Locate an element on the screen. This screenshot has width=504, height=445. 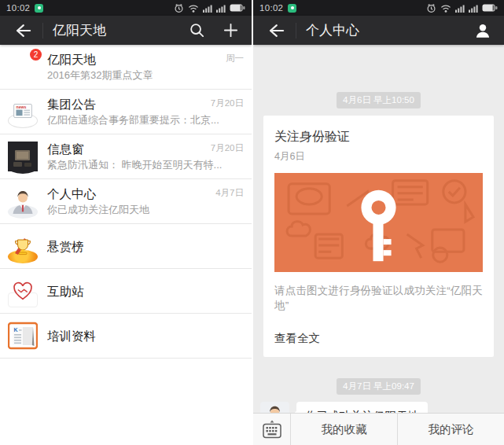
article-cover-image is located at coordinates (379, 222).